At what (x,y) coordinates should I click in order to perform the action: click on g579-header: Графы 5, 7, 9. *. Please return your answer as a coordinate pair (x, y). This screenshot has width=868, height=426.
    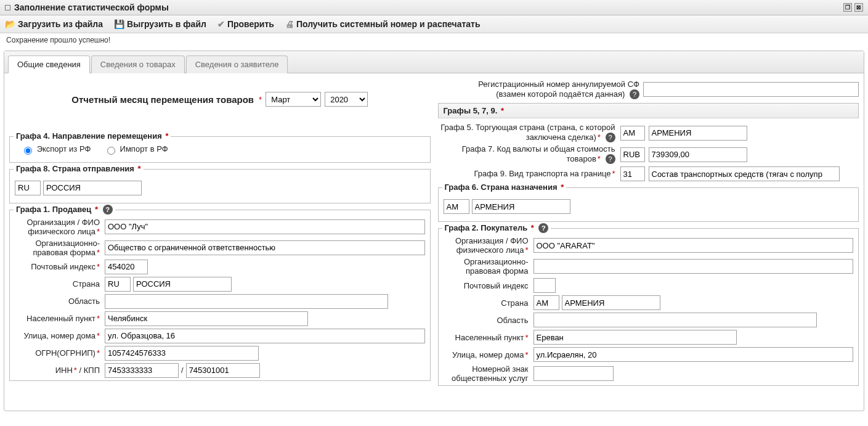
    Looking at the image, I should click on (649, 111).